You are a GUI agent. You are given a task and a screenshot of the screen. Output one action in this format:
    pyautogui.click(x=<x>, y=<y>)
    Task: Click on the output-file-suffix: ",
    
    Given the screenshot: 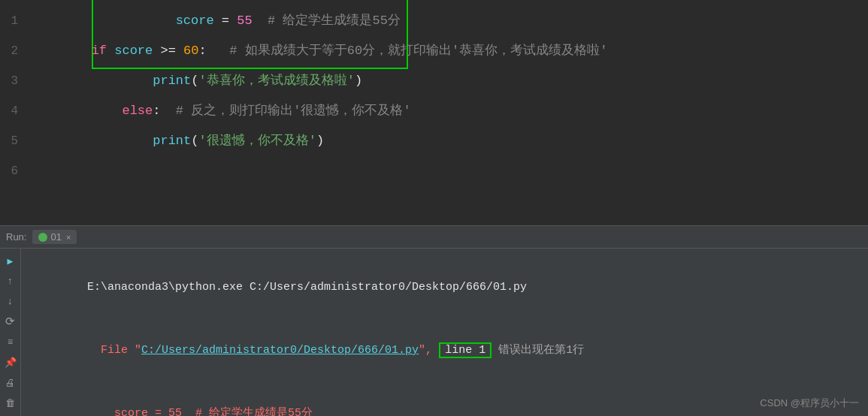 What is the action you would take?
    pyautogui.click(x=425, y=350)
    